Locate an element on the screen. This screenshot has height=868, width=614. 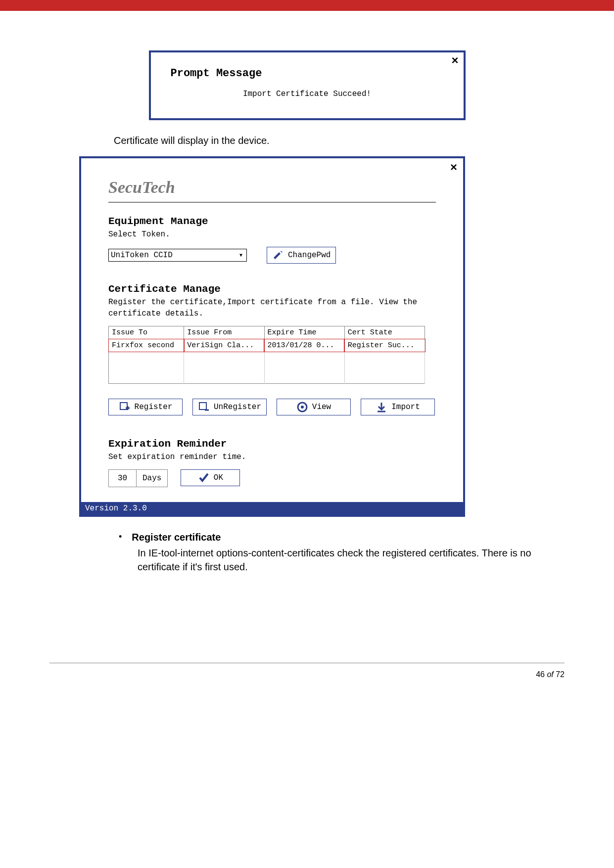
register-label: Register is located at coordinates (153, 407).